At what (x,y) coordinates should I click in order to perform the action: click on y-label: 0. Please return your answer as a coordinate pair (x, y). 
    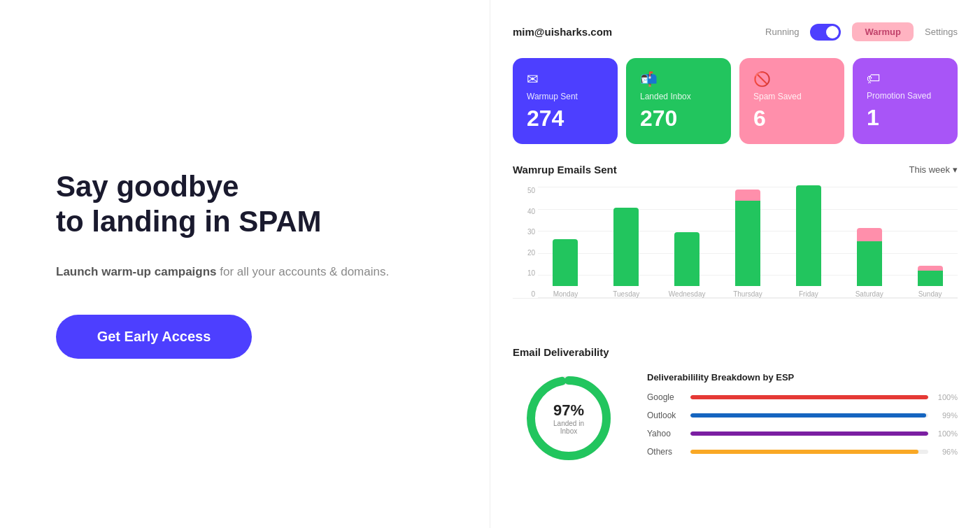
    Looking at the image, I should click on (524, 294).